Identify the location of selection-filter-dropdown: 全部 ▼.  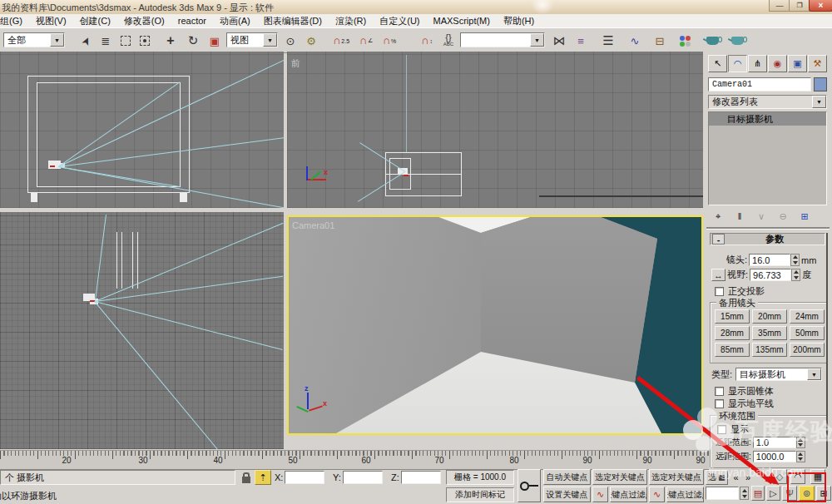
(34, 40).